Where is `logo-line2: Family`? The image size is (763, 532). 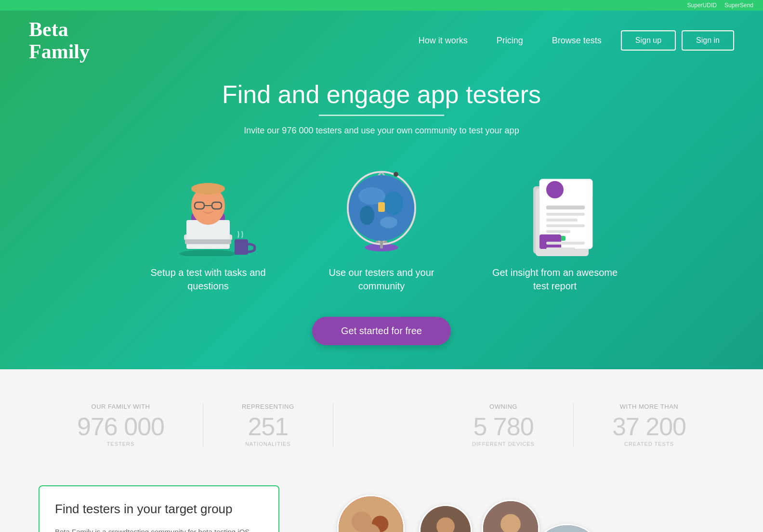 logo-line2: Family is located at coordinates (59, 52).